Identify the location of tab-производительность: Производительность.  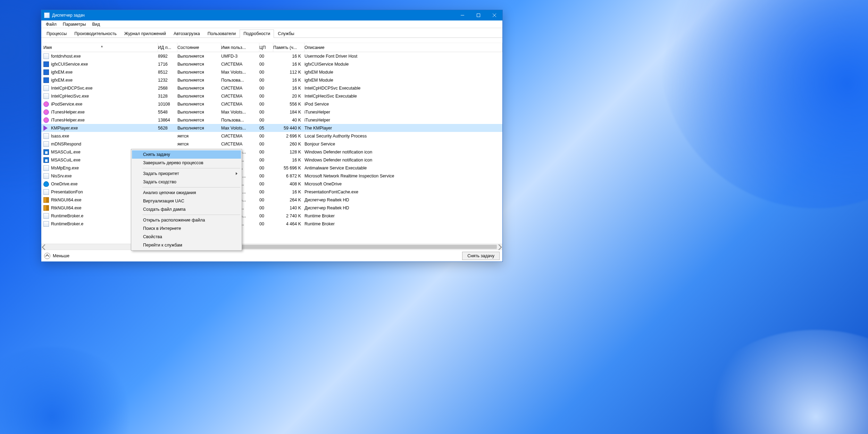
(95, 34).